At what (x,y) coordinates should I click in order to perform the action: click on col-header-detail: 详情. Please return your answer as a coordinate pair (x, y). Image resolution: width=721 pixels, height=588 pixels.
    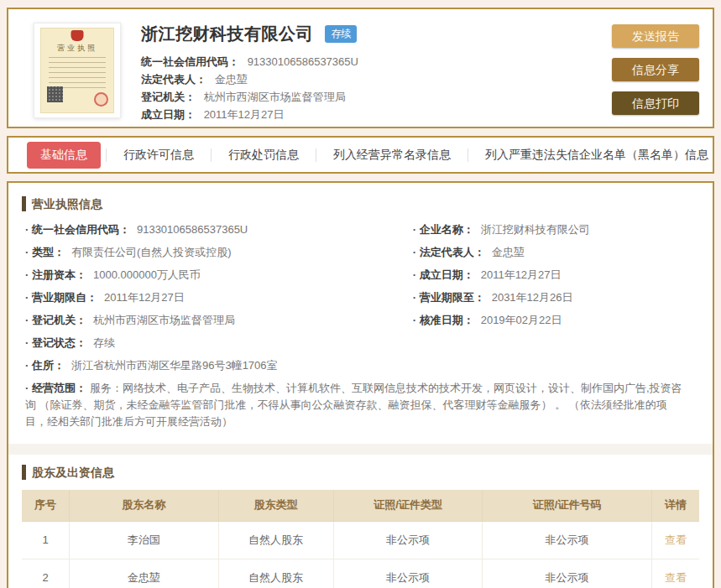
    Looking at the image, I should click on (675, 505).